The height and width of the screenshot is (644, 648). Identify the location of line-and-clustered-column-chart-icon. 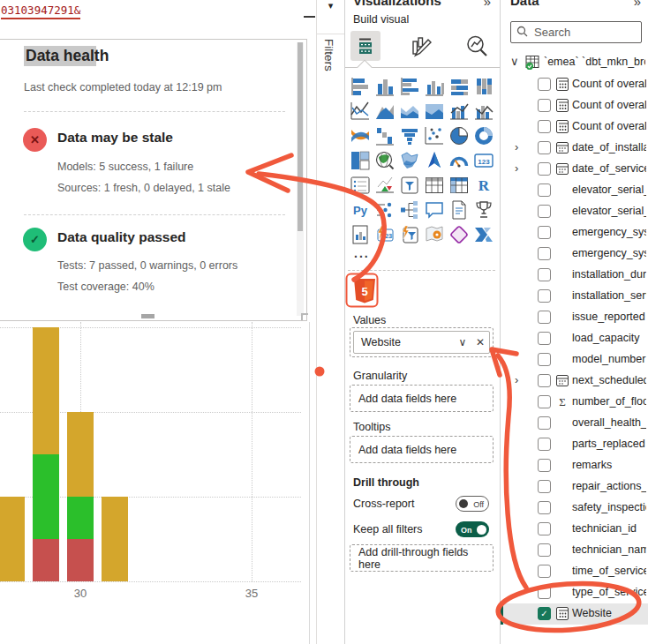
(484, 111).